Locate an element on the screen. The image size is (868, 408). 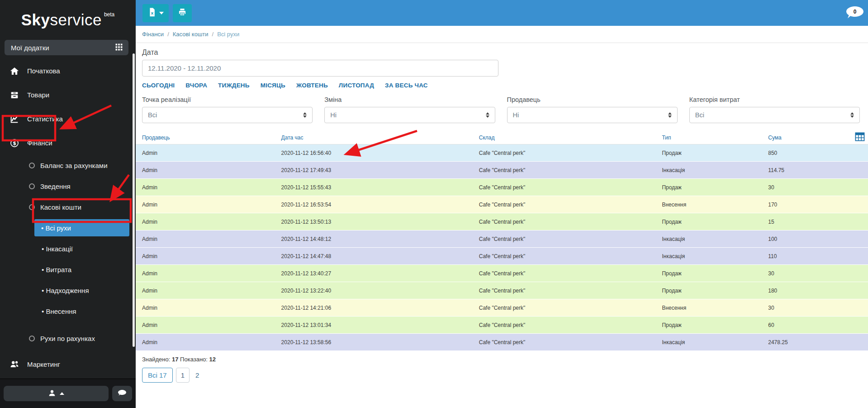
table-row: Admin 2020-11-12 13:40:27 Cafe "Central … is located at coordinates (502, 274).